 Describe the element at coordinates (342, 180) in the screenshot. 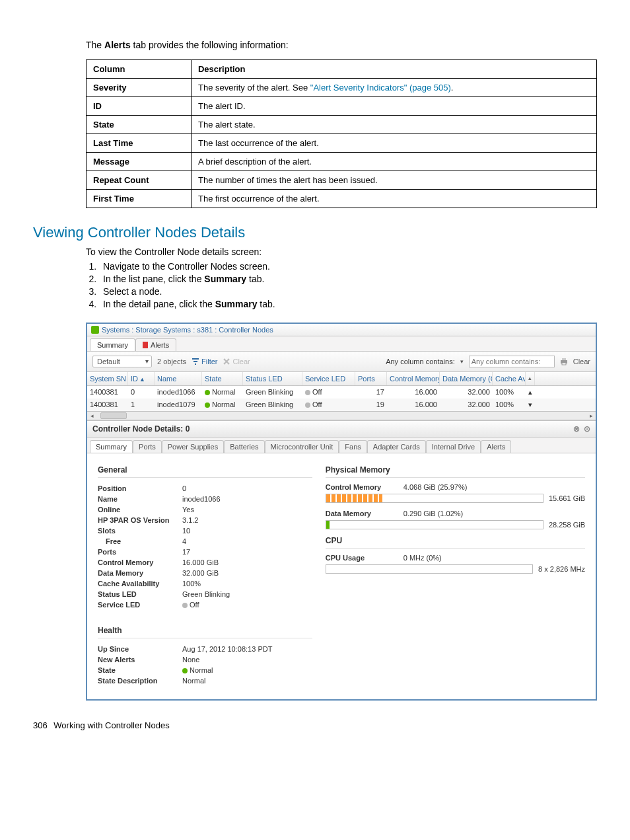

I see `def-row: Repeat CountThe number of times the aler…` at that location.